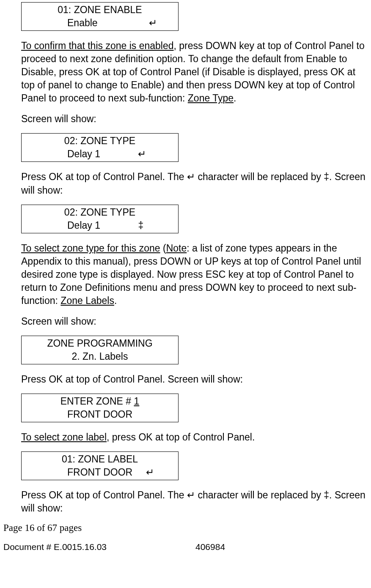  I want to click on page-footer: Page 16 of 67 pages Document # E.0015.16…, so click(185, 537).